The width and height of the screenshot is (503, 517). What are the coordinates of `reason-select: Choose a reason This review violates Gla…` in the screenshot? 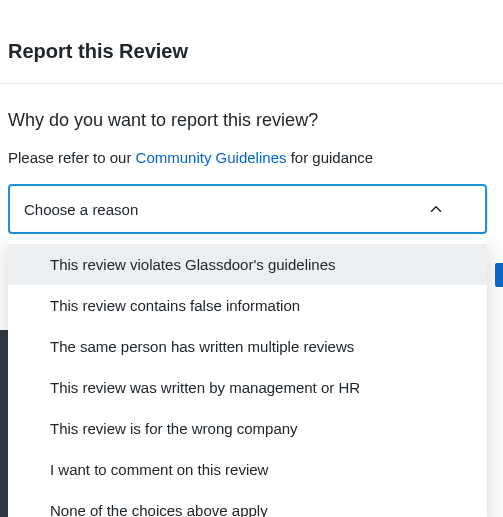 It's located at (250, 209).